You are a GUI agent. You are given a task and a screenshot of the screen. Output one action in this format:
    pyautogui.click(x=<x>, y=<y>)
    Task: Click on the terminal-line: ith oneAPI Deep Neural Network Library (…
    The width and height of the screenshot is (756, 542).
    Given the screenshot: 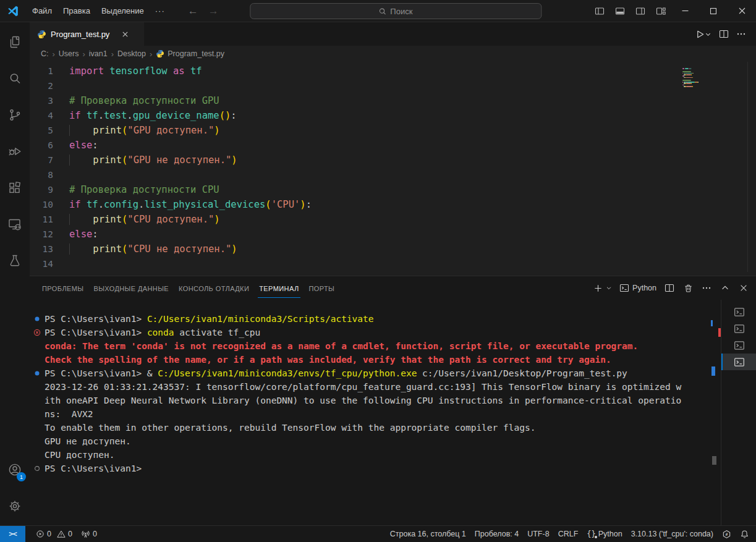 What is the action you would take?
    pyautogui.click(x=375, y=400)
    